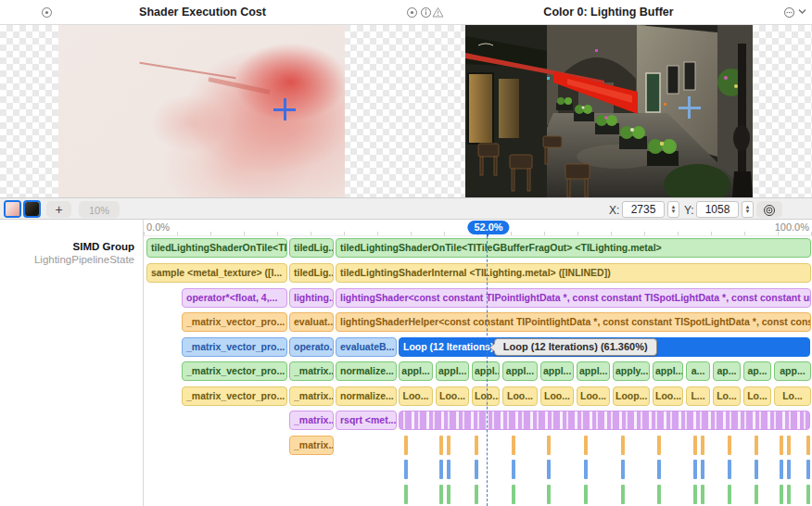  Describe the element at coordinates (478, 228) in the screenshot. I see `timeline-ruler: 0.0% 100.0% 52.0%` at that location.